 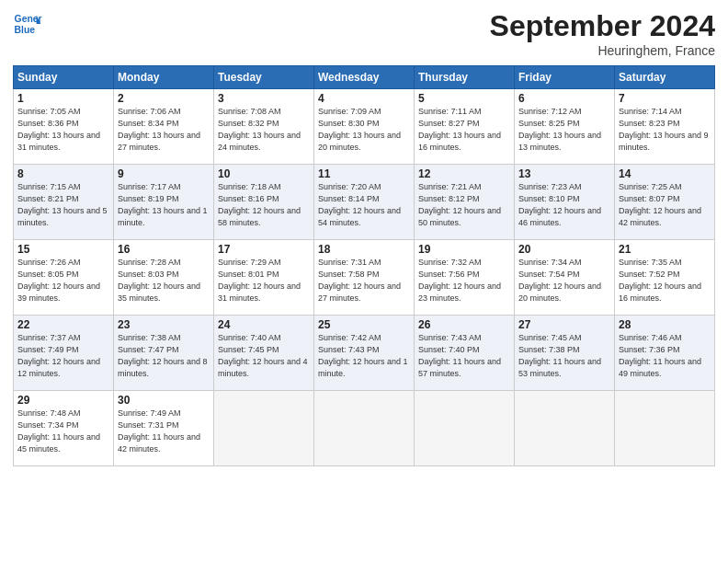 What do you see at coordinates (665, 249) in the screenshot?
I see `day-number: 21` at bounding box center [665, 249].